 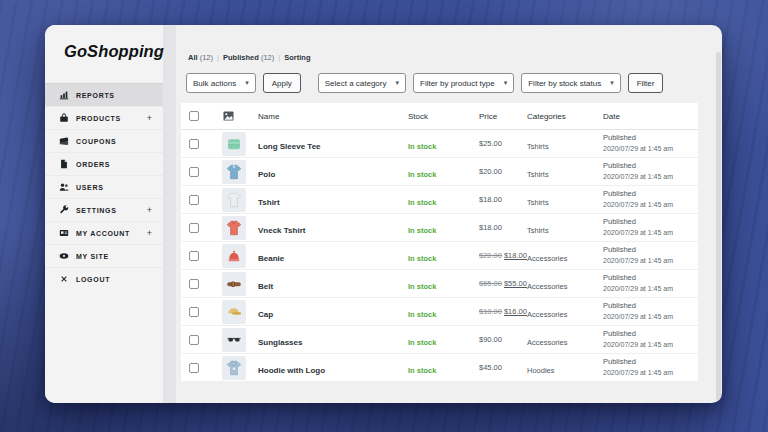 What do you see at coordinates (104, 210) in the screenshot?
I see `sidebar-item-settings: SETTINGS+` at bounding box center [104, 210].